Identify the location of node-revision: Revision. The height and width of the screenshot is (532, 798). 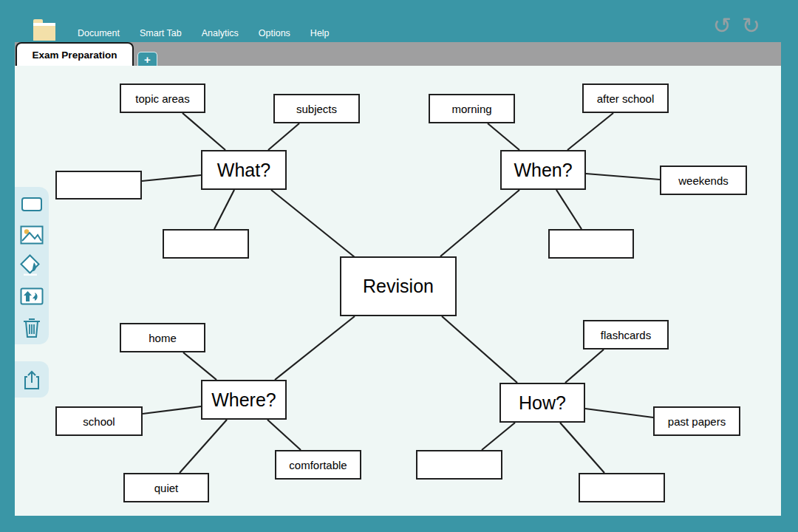
(398, 287).